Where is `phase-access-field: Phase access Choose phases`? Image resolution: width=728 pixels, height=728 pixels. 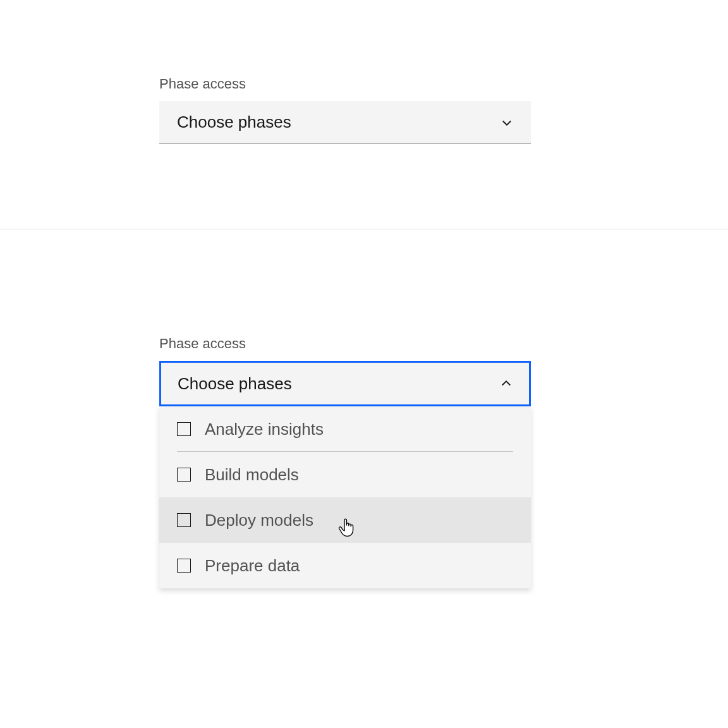
phase-access-field: Phase access Choose phases is located at coordinates (345, 110).